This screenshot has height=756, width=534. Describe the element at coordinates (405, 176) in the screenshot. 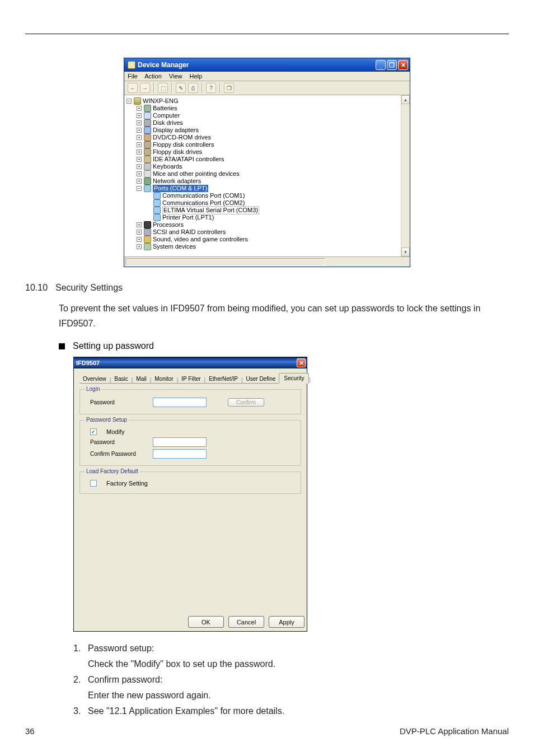

I see `scrollbar: ▲ ▼` at that location.